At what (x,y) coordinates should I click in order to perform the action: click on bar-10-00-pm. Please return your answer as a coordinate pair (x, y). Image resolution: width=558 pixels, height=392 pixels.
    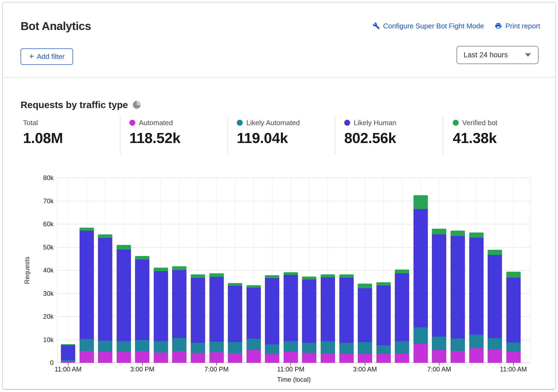
    Looking at the image, I should click on (272, 319).